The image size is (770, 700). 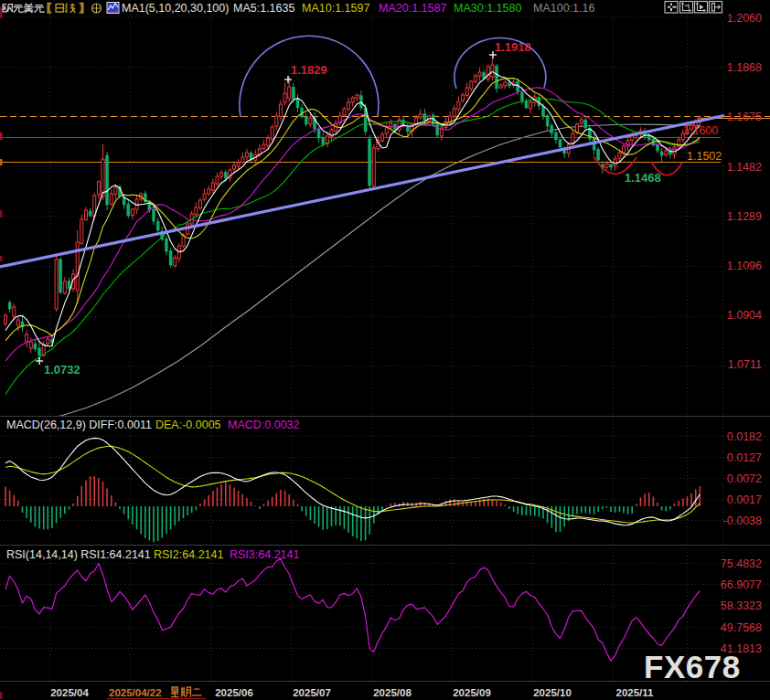 I want to click on svg-text: MA5:1.1635, so click(x=263, y=8).